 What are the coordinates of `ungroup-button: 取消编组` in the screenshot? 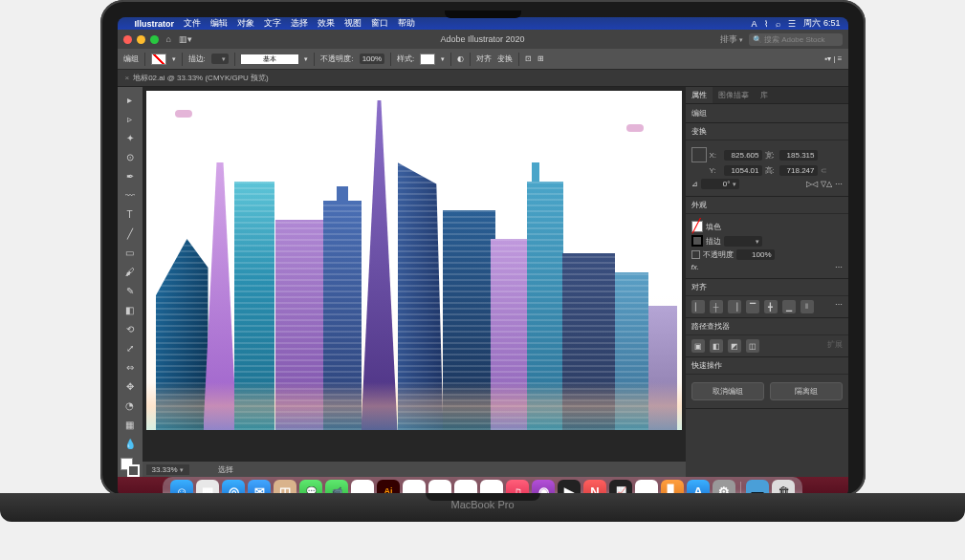 It's located at (728, 392).